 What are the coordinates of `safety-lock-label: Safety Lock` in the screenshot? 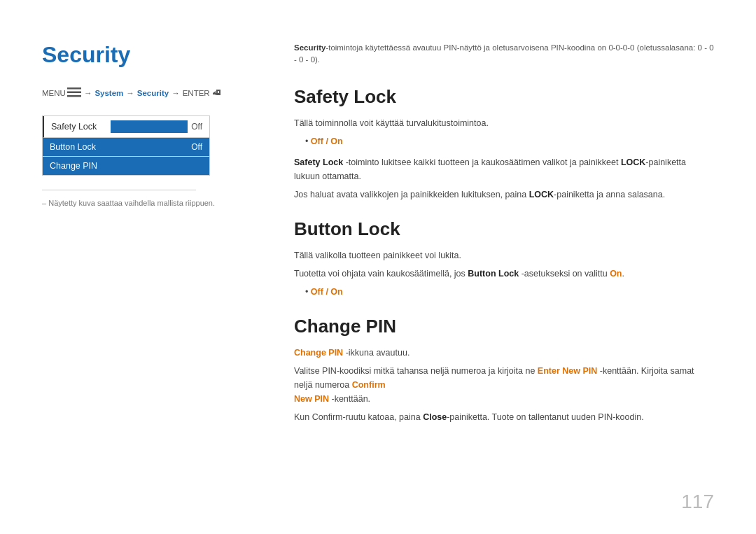 It's located at (79, 127).